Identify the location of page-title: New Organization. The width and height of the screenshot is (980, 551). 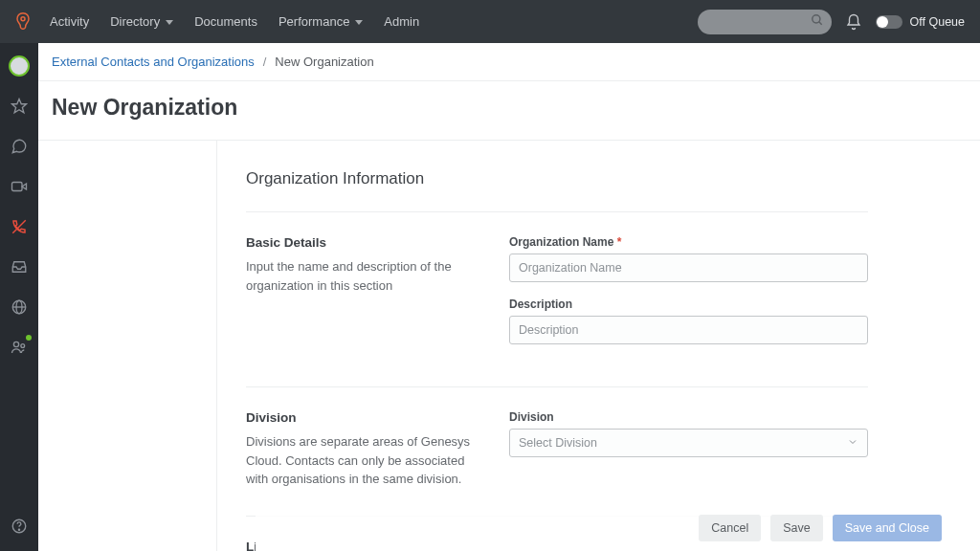
(509, 107).